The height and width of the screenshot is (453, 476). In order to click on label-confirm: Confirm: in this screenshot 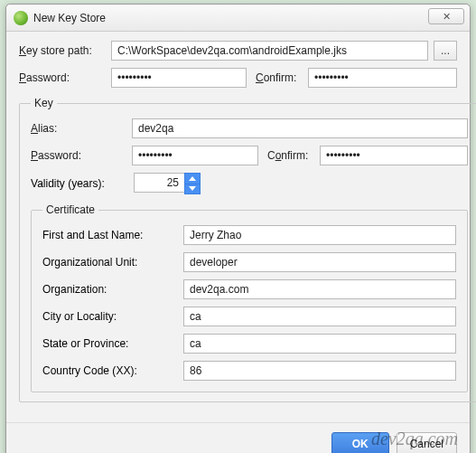, I will do `click(277, 78)`.